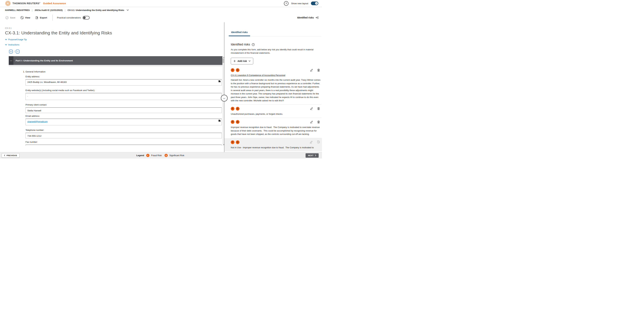 Image resolution: width=644 pixels, height=317 pixels. I want to click on pane-splitter: ↔, so click(224, 87).